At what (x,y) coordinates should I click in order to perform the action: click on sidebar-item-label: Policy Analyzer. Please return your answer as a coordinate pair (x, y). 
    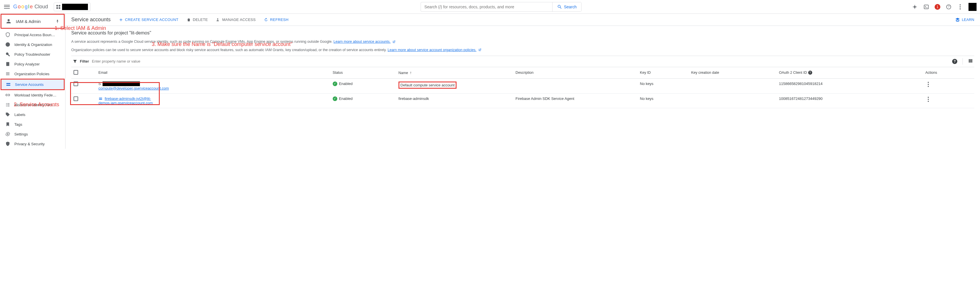
    Looking at the image, I should click on (27, 64).